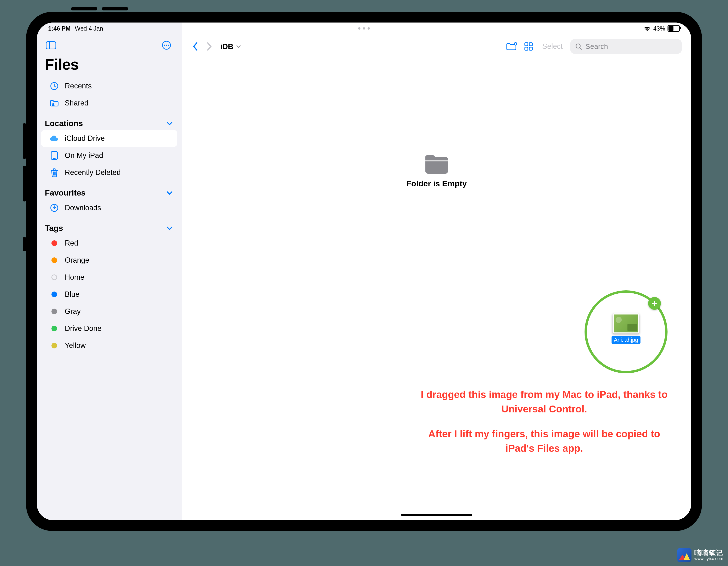 Image resolution: width=728 pixels, height=566 pixels. Describe the element at coordinates (529, 47) in the screenshot. I see `view-options-button` at that location.